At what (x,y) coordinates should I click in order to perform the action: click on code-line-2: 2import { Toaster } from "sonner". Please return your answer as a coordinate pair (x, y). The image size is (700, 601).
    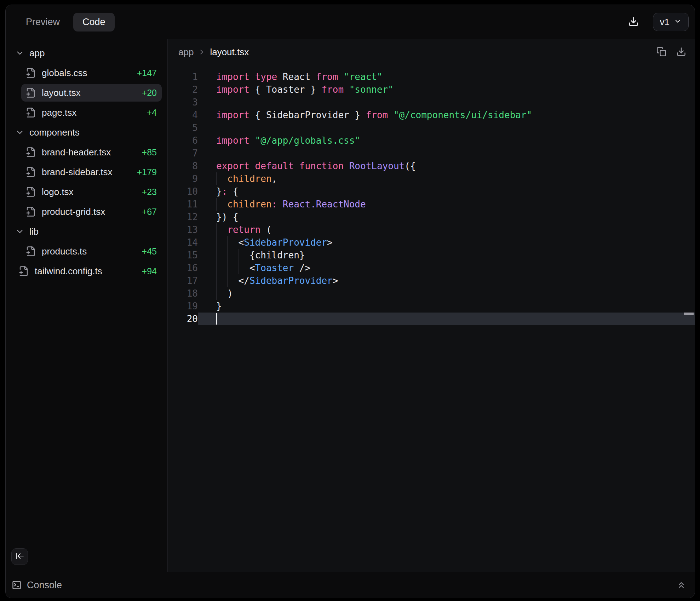
    Looking at the image, I should click on (431, 90).